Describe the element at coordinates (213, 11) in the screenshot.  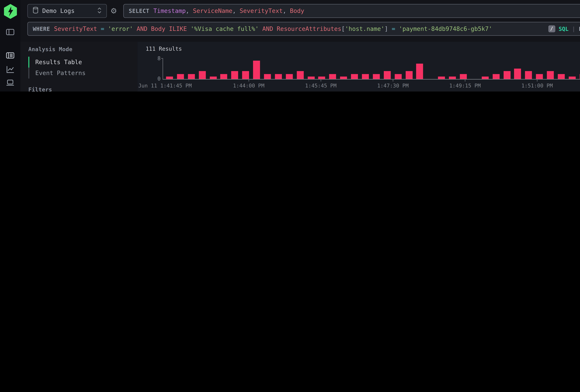
I see `query-token: ServiceName` at that location.